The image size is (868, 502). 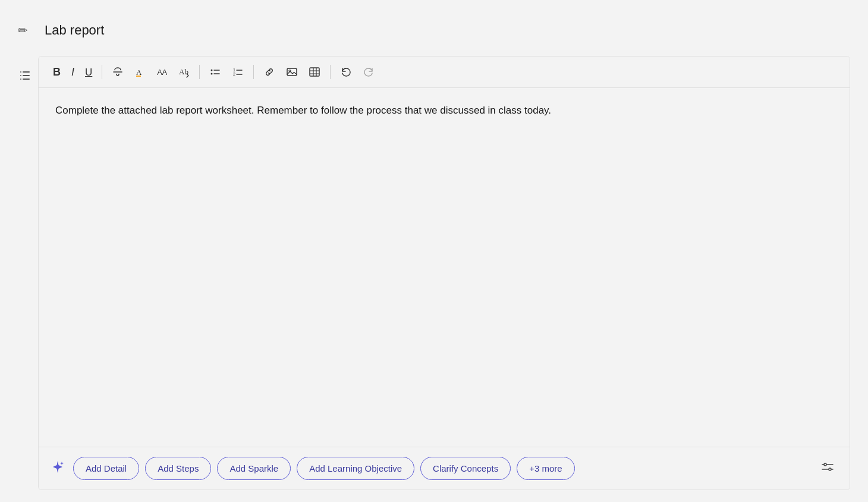 I want to click on underline-button: U, so click(x=89, y=73).